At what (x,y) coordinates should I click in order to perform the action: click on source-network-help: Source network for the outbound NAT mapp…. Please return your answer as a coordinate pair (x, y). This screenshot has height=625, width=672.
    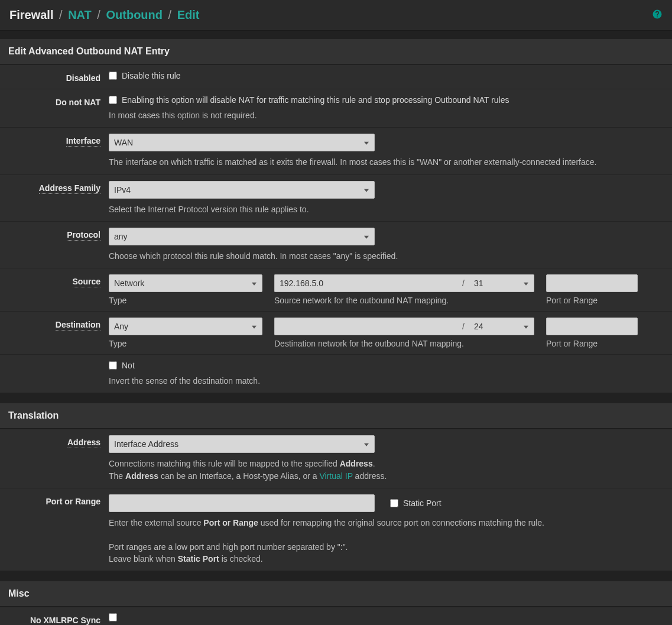
    Looking at the image, I should click on (404, 300).